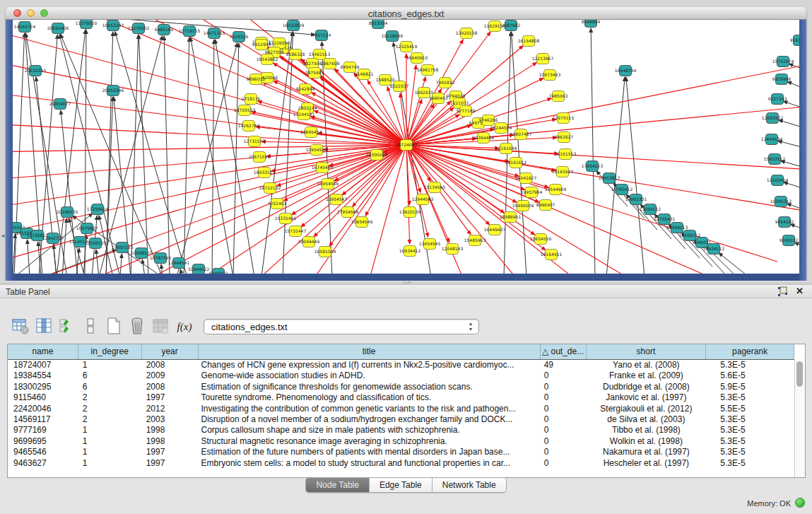  I want to click on svg-text: 12048143, so click(452, 249).